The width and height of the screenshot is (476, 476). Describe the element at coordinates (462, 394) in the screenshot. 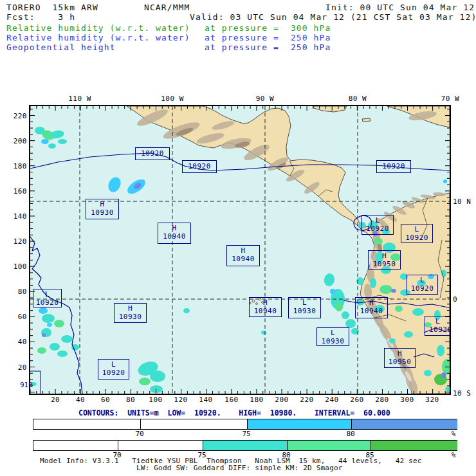

I see `latitude-label: 10 S` at that location.